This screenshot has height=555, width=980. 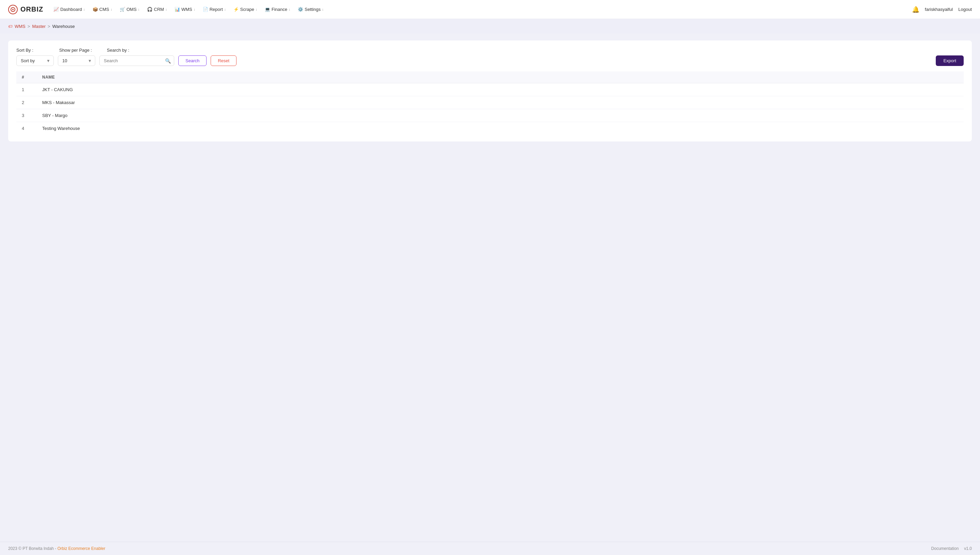 What do you see at coordinates (278, 9) in the screenshot?
I see `nav-item-finance: 💻 Finance ↓` at bounding box center [278, 9].